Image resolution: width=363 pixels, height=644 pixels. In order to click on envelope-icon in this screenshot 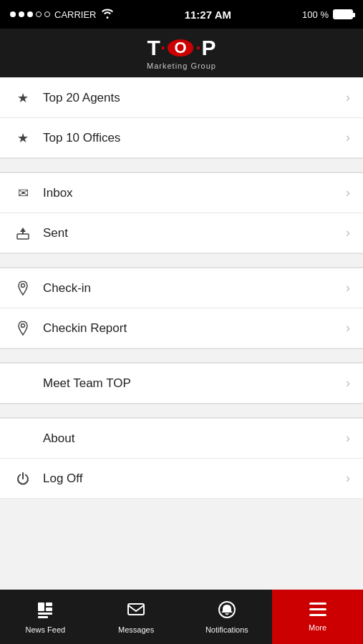, I will do `click(23, 193)`.